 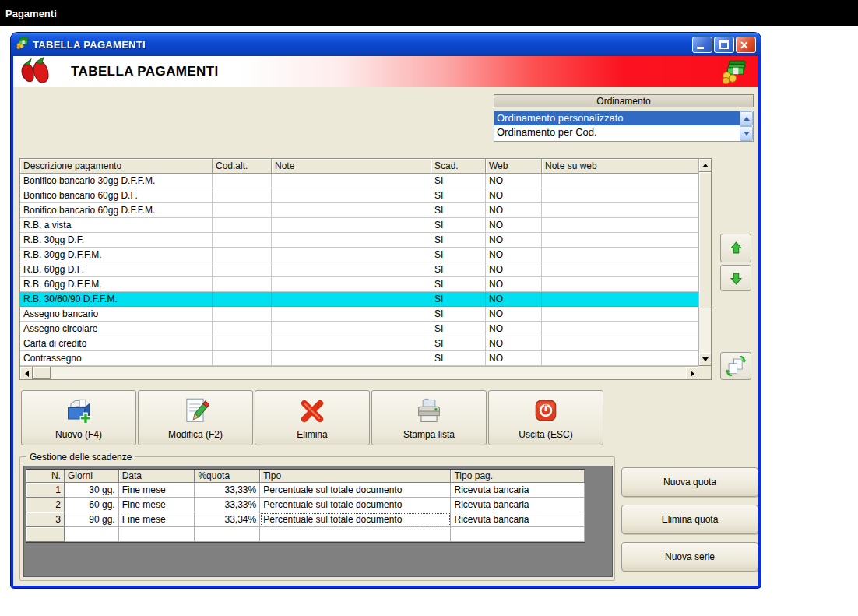 I want to click on column-header-note-su-web: Note su web, so click(x=620, y=167).